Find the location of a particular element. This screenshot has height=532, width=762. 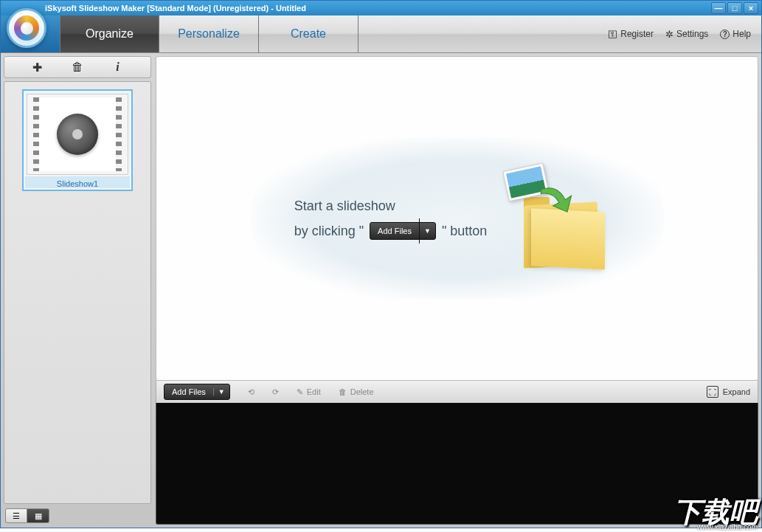

view-mode-bar: ☰ ▦ is located at coordinates (77, 516).